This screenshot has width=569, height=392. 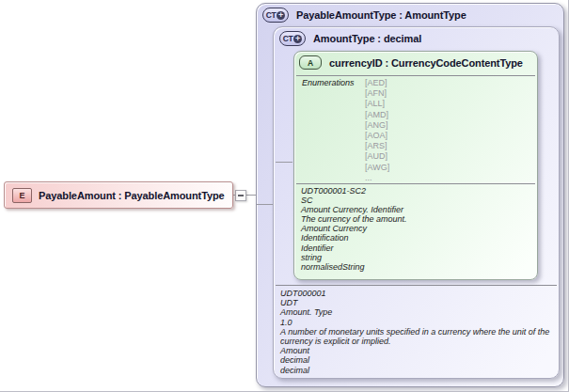 I want to click on attribute-icon: A, so click(x=310, y=62).